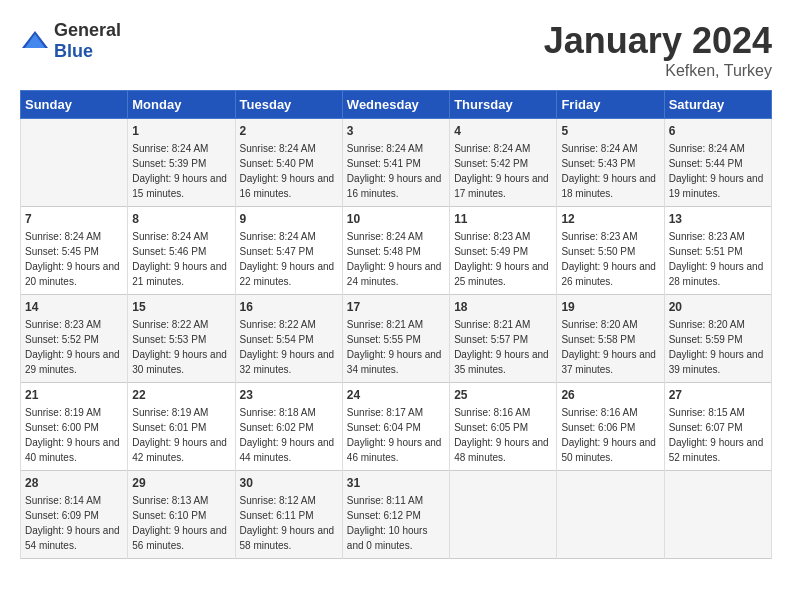 The width and height of the screenshot is (792, 612). Describe the element at coordinates (503, 131) in the screenshot. I see `day-number: 4` at that location.